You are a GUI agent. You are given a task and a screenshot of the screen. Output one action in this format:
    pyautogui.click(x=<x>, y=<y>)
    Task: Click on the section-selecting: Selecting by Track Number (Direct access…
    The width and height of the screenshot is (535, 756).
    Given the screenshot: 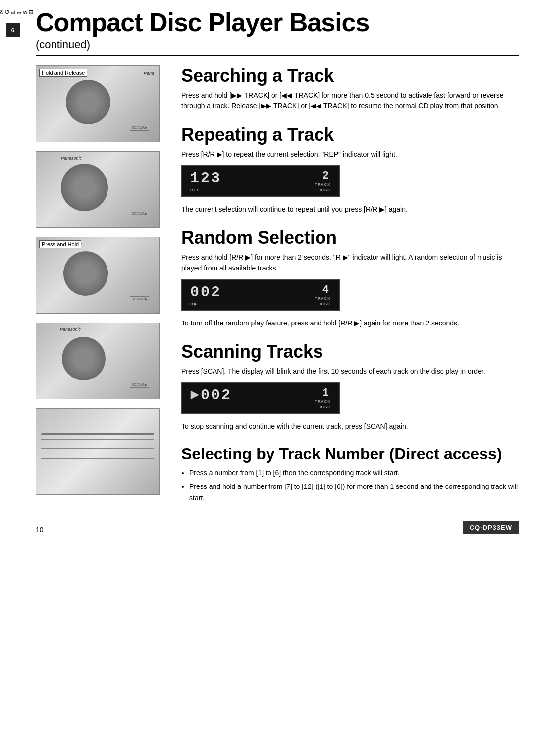 What is the action you would take?
    pyautogui.click(x=350, y=474)
    